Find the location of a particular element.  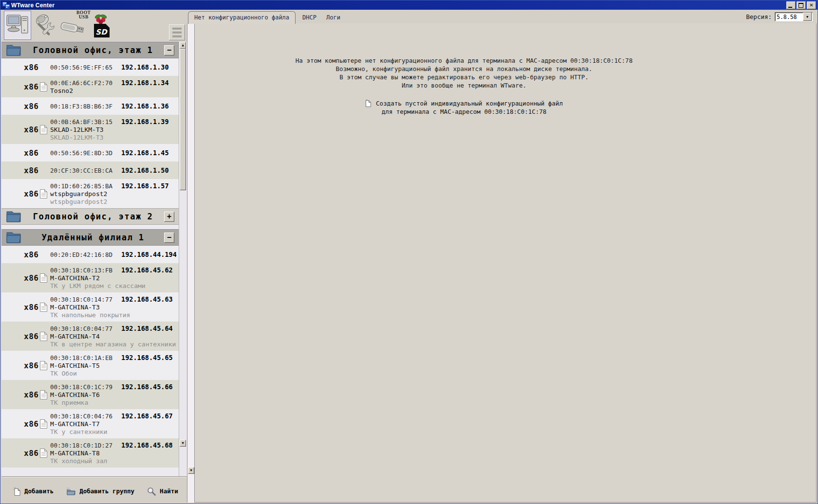

message-line: На этом компьютере нет конфигурационного… is located at coordinates (464, 60).